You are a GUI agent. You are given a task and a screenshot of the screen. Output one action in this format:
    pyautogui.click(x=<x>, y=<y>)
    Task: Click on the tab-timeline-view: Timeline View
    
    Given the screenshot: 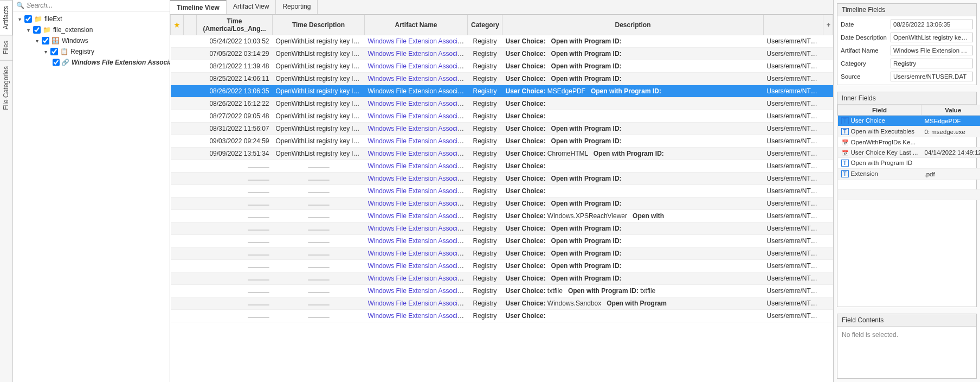 What is the action you would take?
    pyautogui.click(x=198, y=7)
    